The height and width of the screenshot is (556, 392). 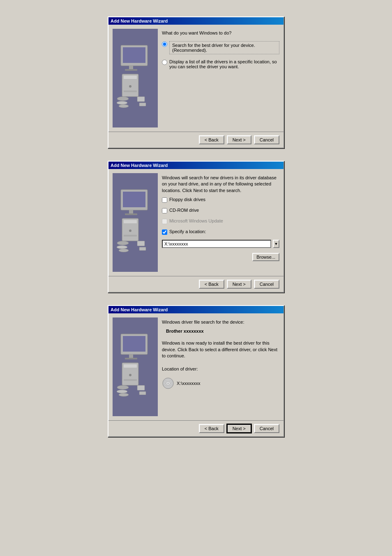 I want to click on wizard-2-checkbox4-row: Specify a location:, so click(x=221, y=232).